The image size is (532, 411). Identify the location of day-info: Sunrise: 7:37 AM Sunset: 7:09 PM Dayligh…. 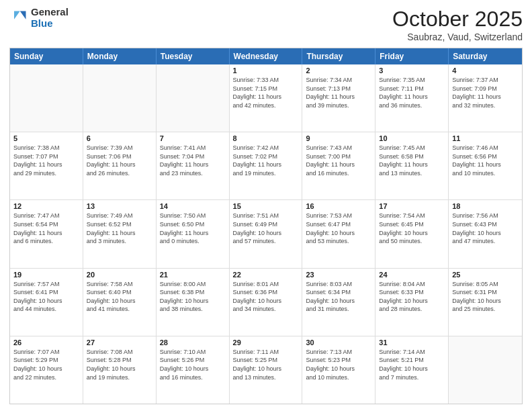
(485, 93).